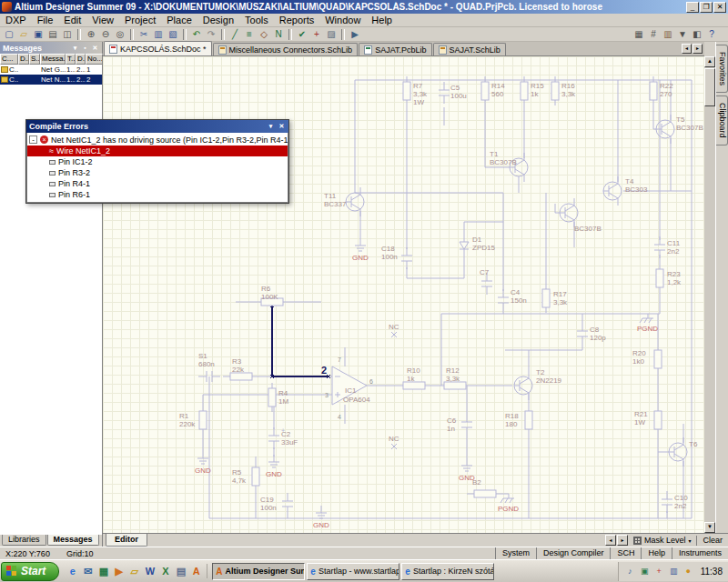 Image resolution: width=728 pixels, height=582 pixels. Describe the element at coordinates (24, 35) in the screenshot. I see `open-document-icon: ▱` at that location.